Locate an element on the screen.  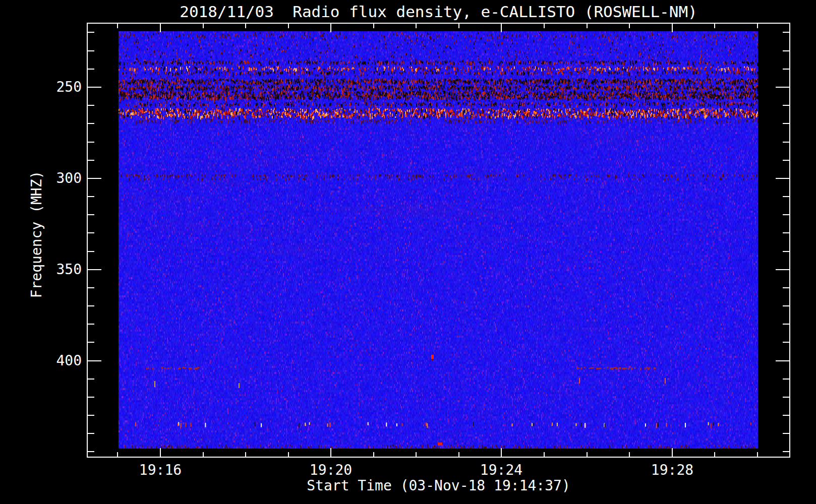
x-axis-title: Start Time (03-Nov-18 19:14:37) is located at coordinates (439, 486).